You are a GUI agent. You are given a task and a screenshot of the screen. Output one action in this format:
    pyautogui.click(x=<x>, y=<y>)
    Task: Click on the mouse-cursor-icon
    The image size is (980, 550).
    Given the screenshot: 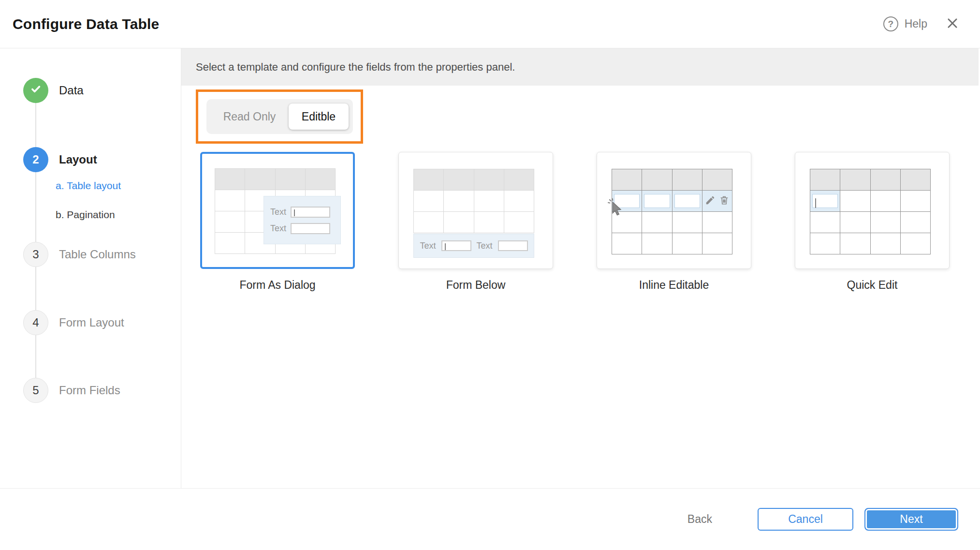 What is the action you would take?
    pyautogui.click(x=617, y=209)
    